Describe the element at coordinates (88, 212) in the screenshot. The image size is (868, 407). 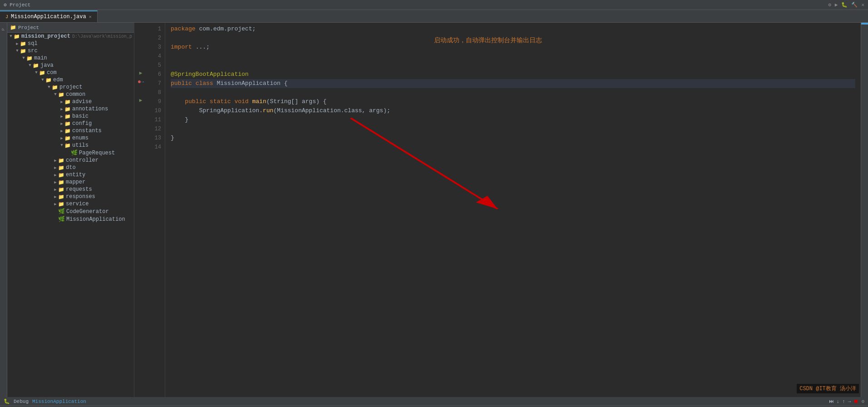
I see `codegenerator-label: CodeGenerator` at that location.